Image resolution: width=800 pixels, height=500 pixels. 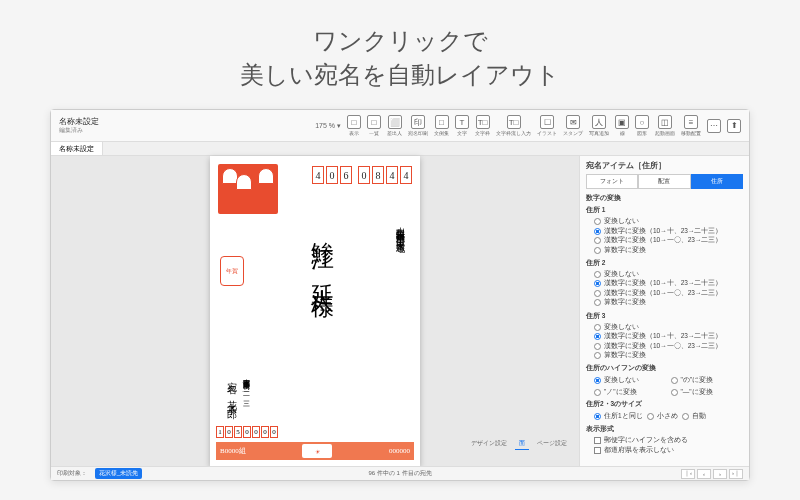 What do you see at coordinates (664, 166) in the screenshot?
I see `sidebar-title: 宛名アイテム［住所］` at bounding box center [664, 166].